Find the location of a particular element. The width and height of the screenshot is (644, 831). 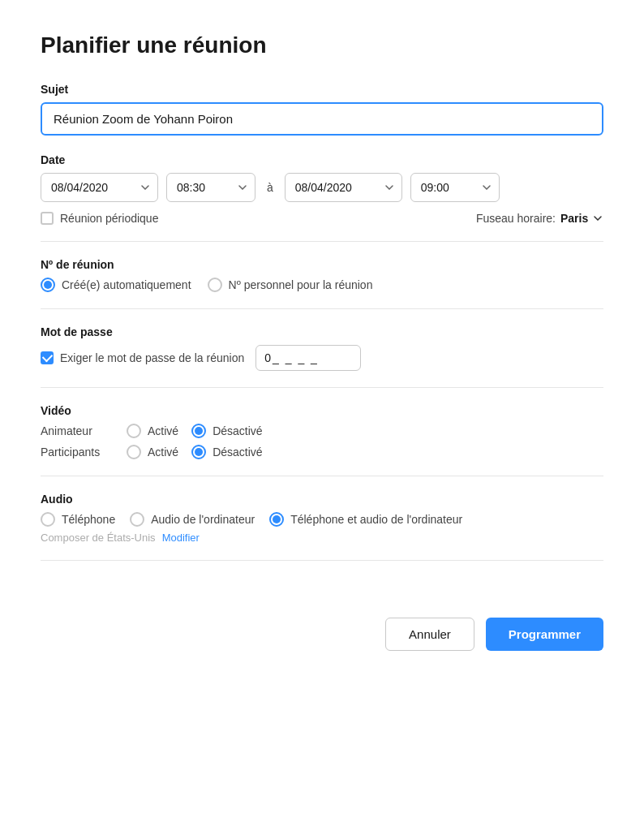

dial-in-text: Composer de États-Unis is located at coordinates (98, 537).